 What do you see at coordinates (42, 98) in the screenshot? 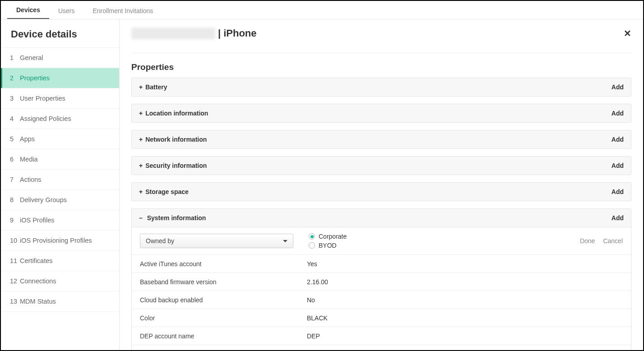
I see `sidebar-item-label: User Properties` at bounding box center [42, 98].